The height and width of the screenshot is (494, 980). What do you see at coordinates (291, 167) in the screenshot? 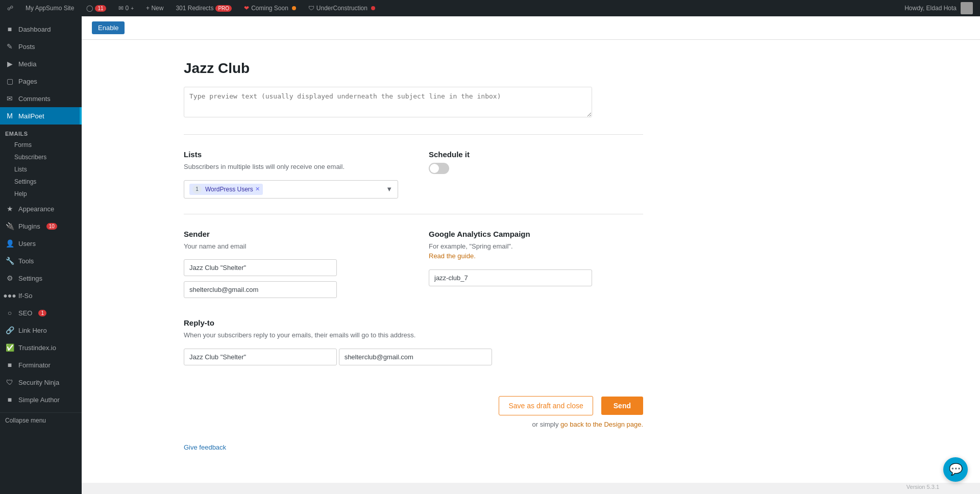
I see `lists-desc: Subscribers in multiple lists will only …` at bounding box center [291, 167].